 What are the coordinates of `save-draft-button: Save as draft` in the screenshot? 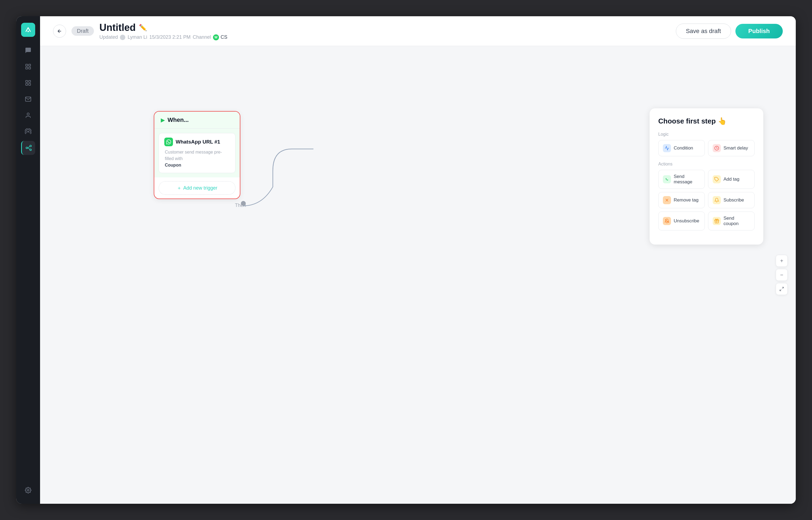 It's located at (703, 31).